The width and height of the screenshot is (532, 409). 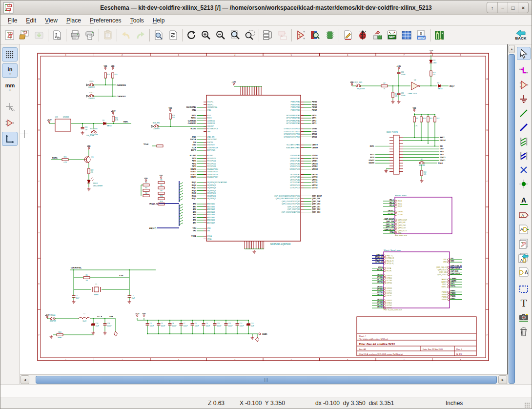 What do you see at coordinates (161, 191) in the screenshot?
I see `svg-text: R8` at bounding box center [161, 191].